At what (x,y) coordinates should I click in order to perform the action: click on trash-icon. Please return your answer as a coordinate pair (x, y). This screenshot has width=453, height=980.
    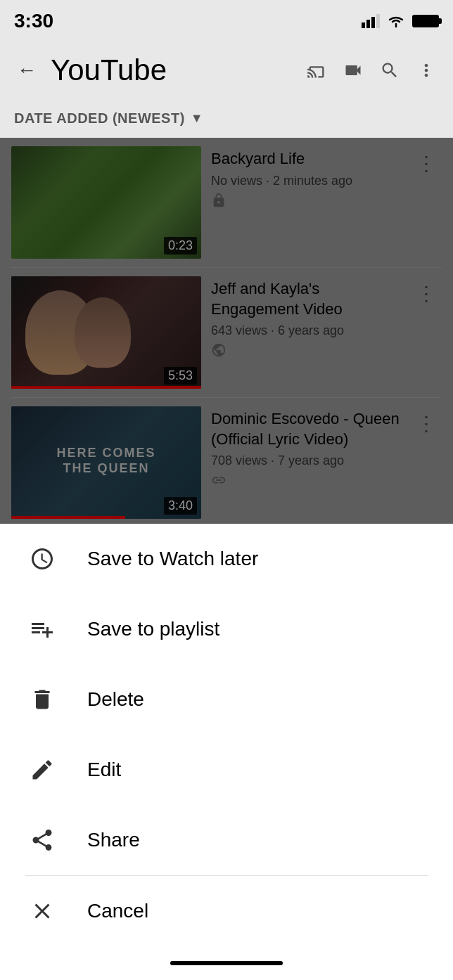
    Looking at the image, I should click on (42, 699).